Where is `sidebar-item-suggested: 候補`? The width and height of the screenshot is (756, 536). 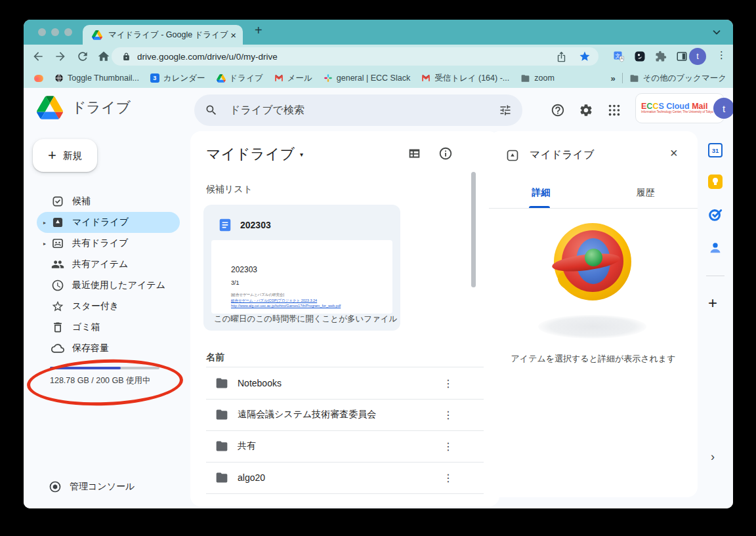 sidebar-item-suggested: 候補 is located at coordinates (108, 201).